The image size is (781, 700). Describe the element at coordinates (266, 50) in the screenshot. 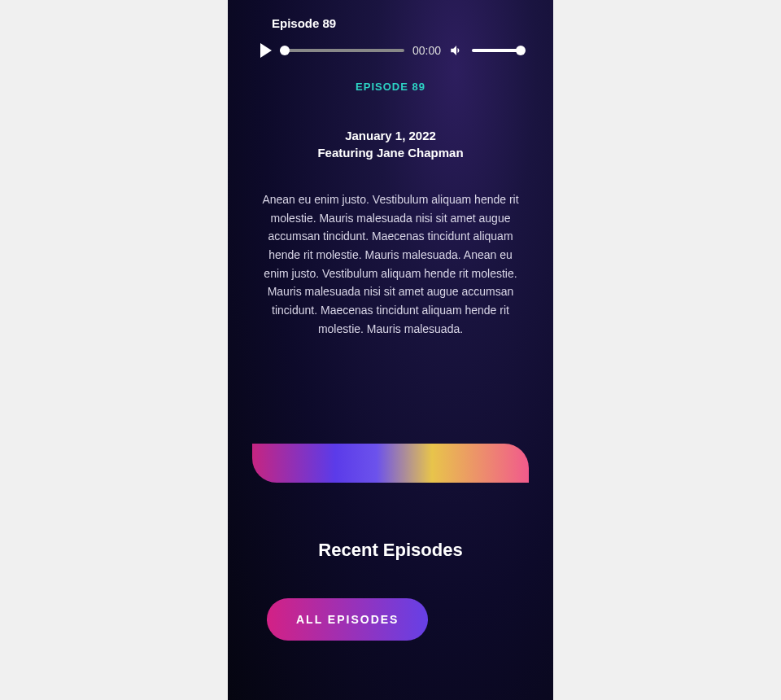

I see `play-button-icon` at that location.